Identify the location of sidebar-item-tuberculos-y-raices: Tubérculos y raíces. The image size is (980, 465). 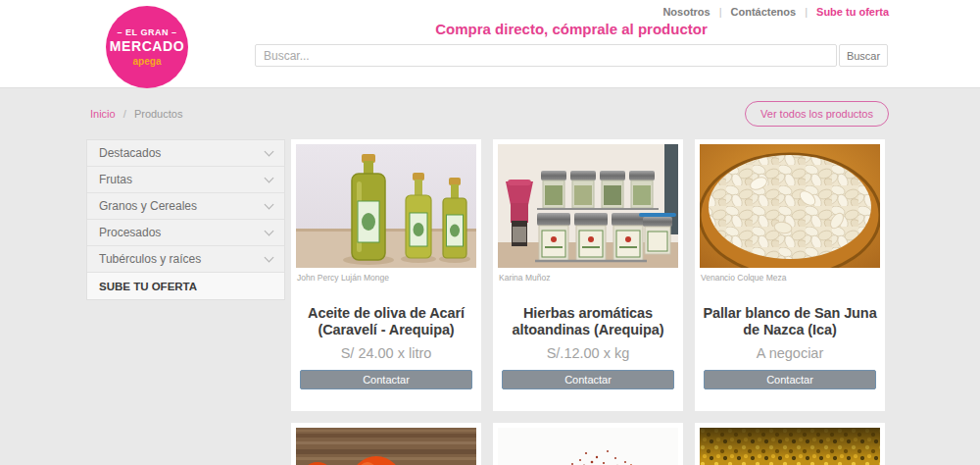
(186, 259).